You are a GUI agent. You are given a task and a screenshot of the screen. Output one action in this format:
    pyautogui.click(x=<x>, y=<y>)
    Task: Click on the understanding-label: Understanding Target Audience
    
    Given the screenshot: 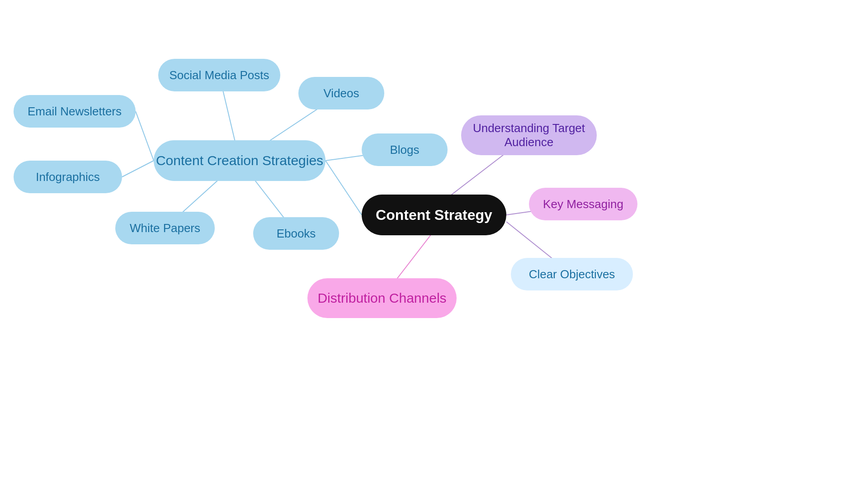 What is the action you would take?
    pyautogui.click(x=529, y=135)
    